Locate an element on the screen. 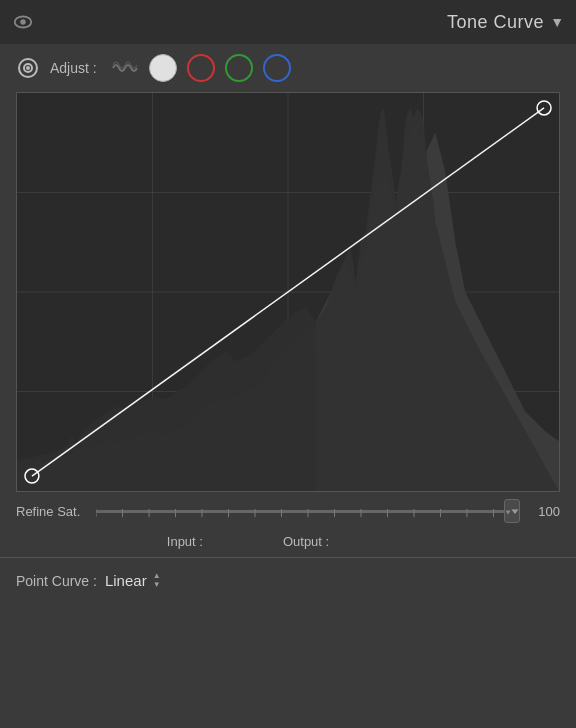 The image size is (576, 728). point-curve-value: Linear is located at coordinates (126, 580).